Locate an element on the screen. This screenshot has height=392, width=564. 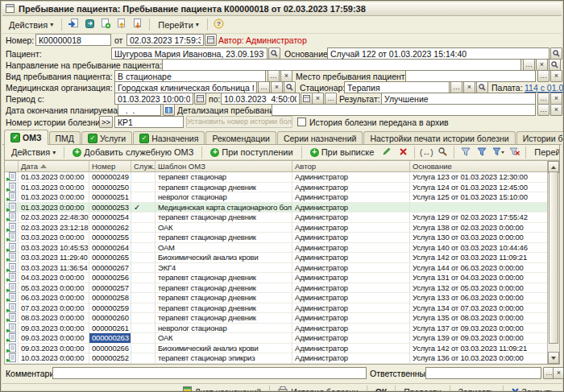
expand-button: >> is located at coordinates (106, 122).